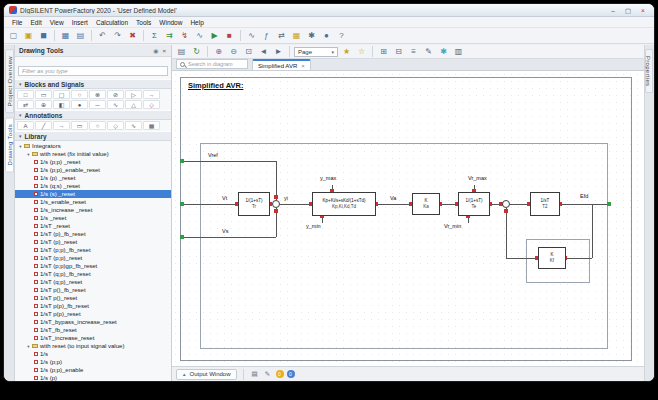  Describe the element at coordinates (93, 178) in the screenshot. I see `tree-item-1-s-p-reset: 1/s (p) _reset` at that location.